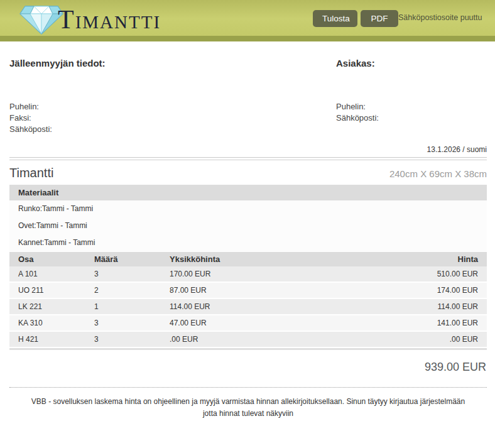 The image size is (495, 448). I want to click on brand-title: Timantti, so click(109, 19).